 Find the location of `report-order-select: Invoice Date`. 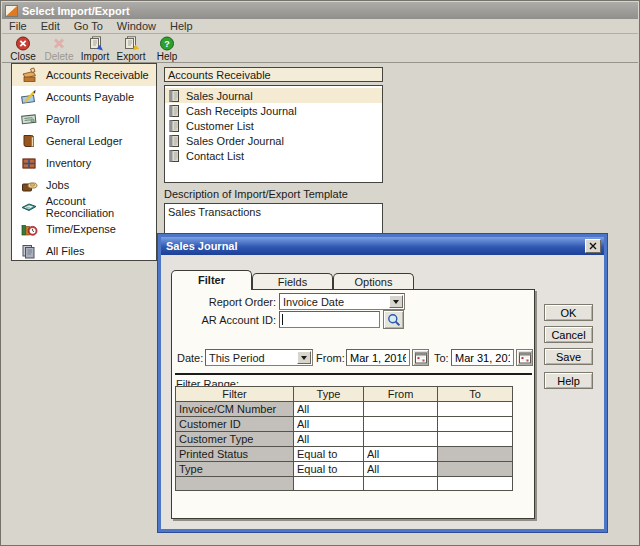

report-order-select: Invoice Date is located at coordinates (342, 302).